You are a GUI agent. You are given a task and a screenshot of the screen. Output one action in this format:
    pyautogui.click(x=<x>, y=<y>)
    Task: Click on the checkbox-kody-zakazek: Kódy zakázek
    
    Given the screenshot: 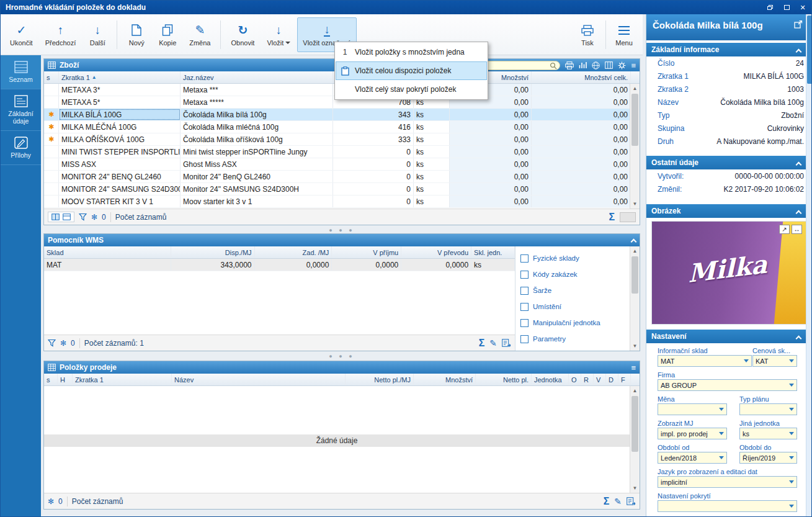 What is the action you would take?
    pyautogui.click(x=574, y=274)
    